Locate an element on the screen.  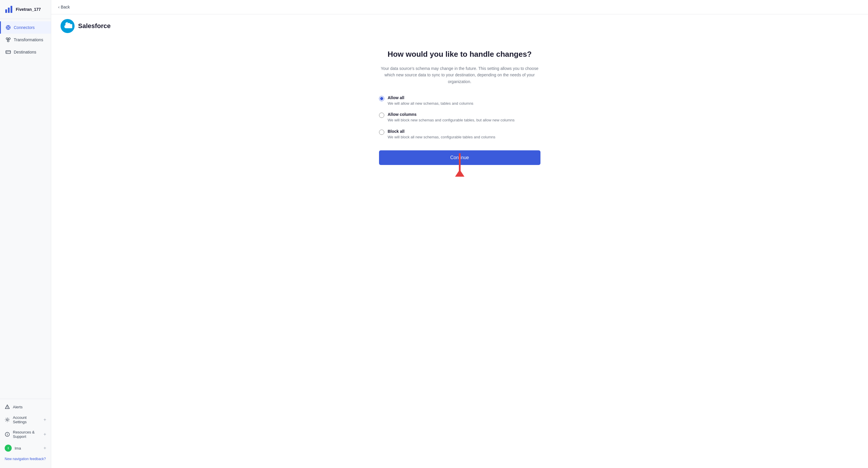
user-expand-icon: + is located at coordinates (45, 448).